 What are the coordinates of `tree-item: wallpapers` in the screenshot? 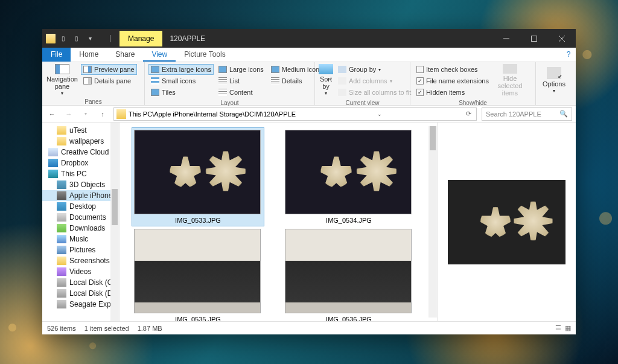 It's located at (81, 141).